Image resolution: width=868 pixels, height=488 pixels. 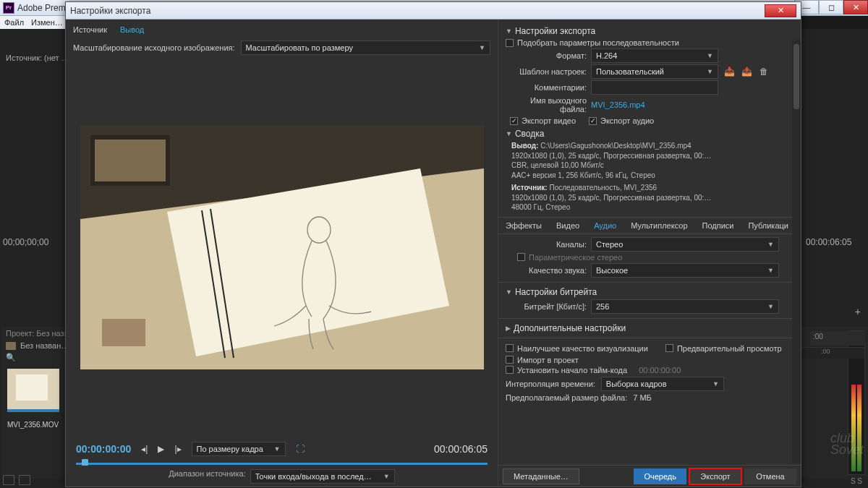 What do you see at coordinates (529, 134) in the screenshot?
I see `summary-heading: Сводка` at bounding box center [529, 134].